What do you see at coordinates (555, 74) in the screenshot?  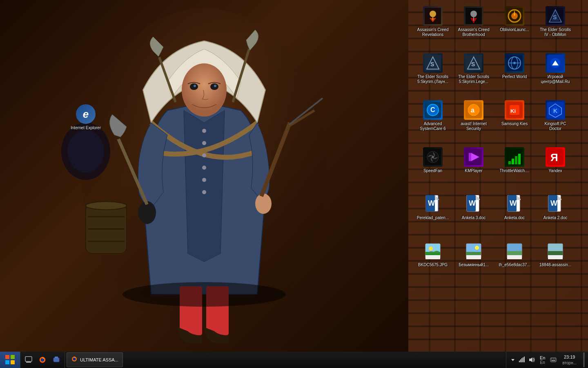 I see `desktop-icon-mailru: Игровой центр@Mail.Ru` at bounding box center [555, 74].